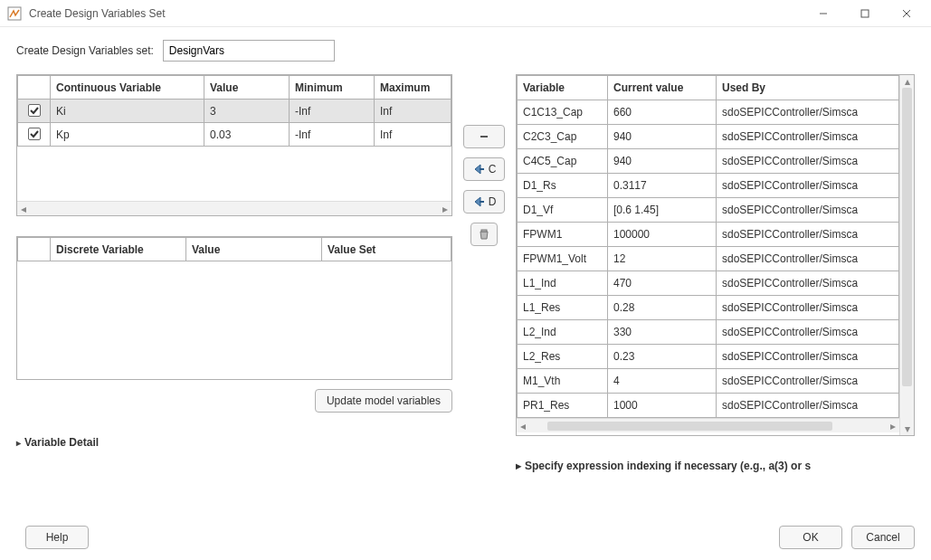 This screenshot has height=560, width=931. I want to click on table-cell-current-value: 470, so click(662, 284).